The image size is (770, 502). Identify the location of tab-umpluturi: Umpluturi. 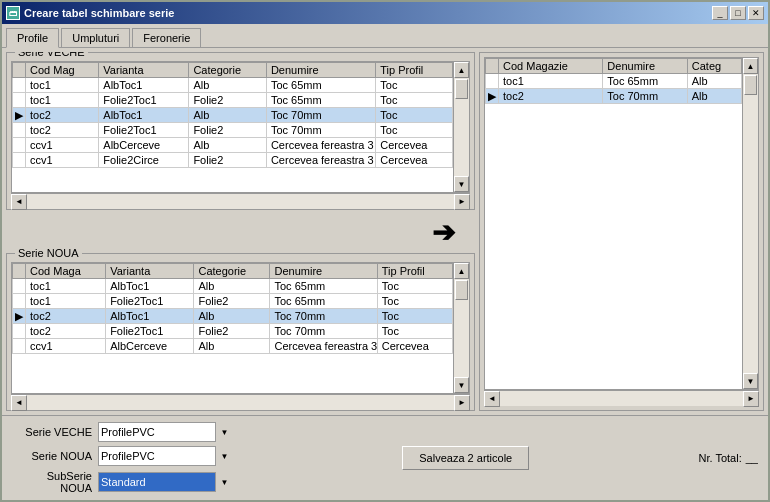
(96, 38).